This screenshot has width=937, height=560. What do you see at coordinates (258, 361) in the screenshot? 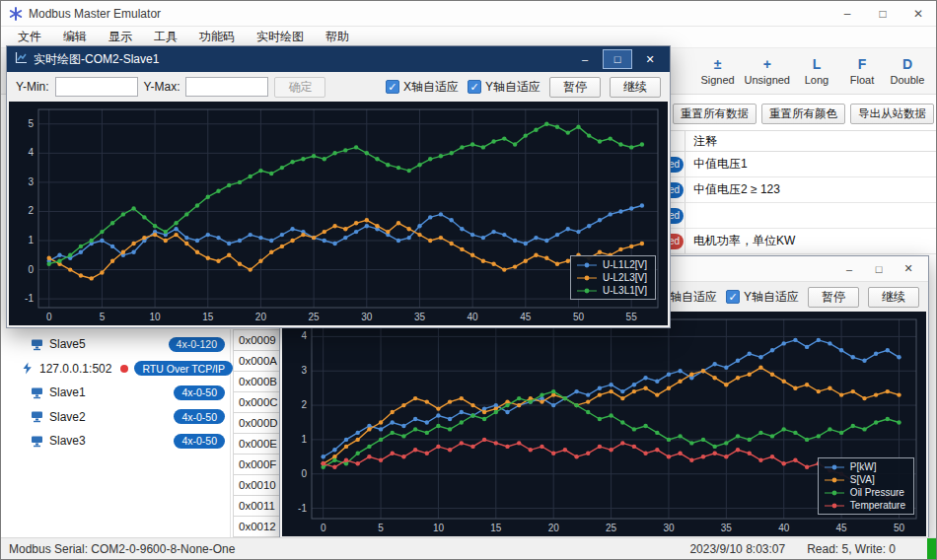
I see `address-cell-0x000A: 0x000A` at bounding box center [258, 361].